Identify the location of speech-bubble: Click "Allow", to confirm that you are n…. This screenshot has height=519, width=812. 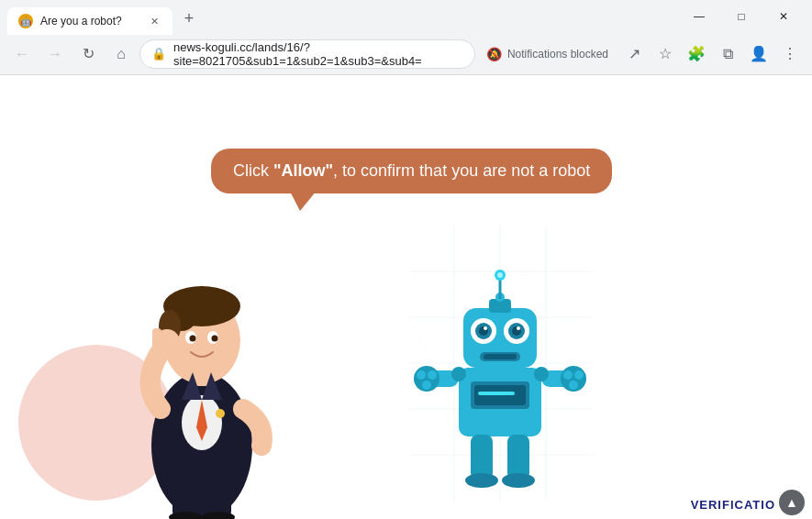
(411, 171).